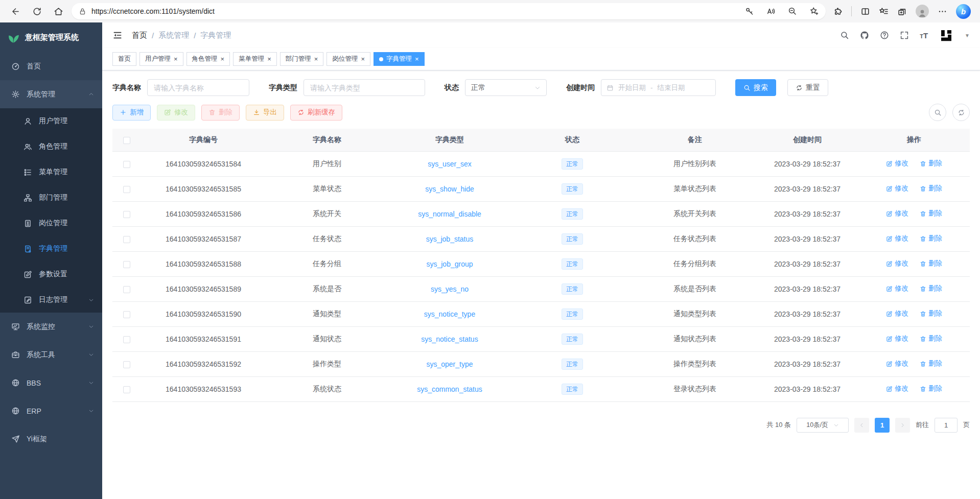 The height and width of the screenshot is (499, 980). Describe the element at coordinates (316, 112) in the screenshot. I see `refresh-cache-button: 刷新缓存` at that location.